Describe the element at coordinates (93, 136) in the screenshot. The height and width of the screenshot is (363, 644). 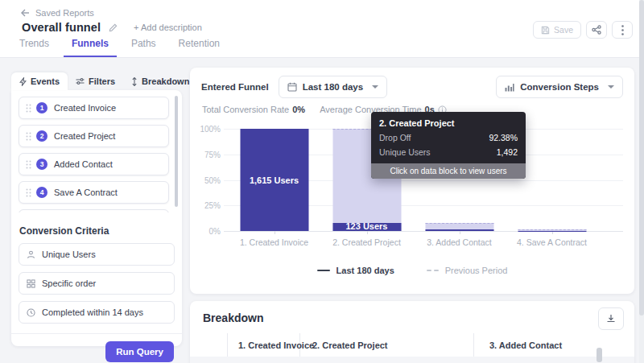
I see `list-item-event-2: 2 Created Project` at that location.